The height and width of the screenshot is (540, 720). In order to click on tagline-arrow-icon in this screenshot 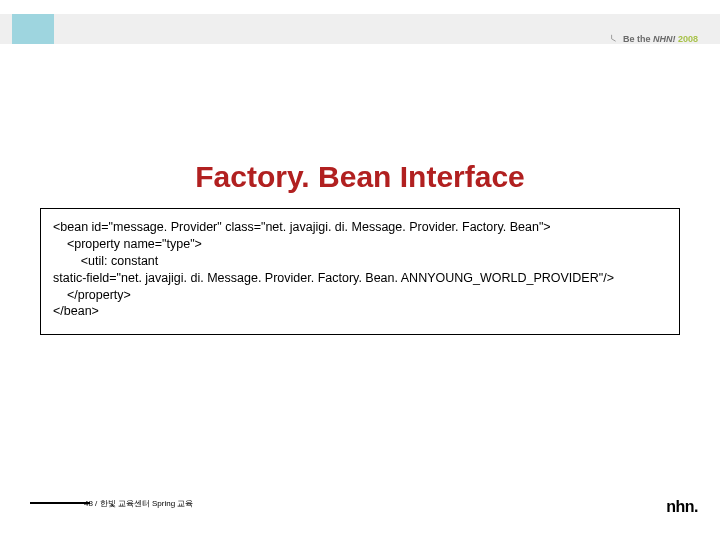, I will do `click(614, 38)`.